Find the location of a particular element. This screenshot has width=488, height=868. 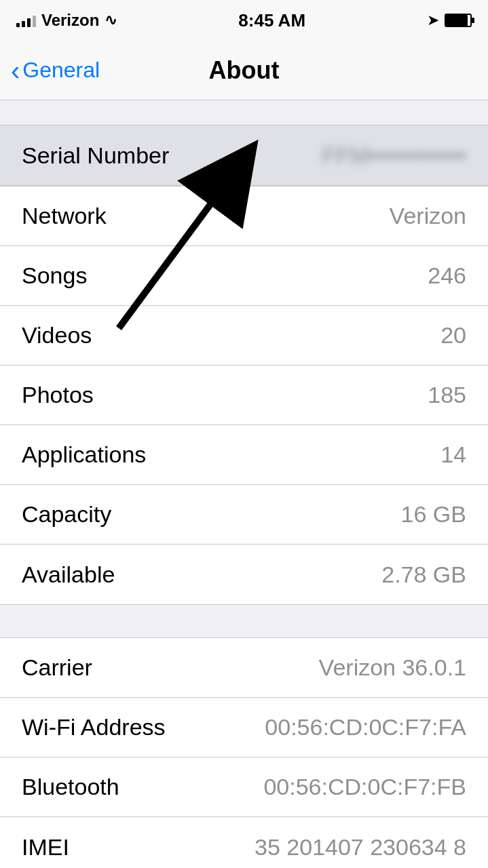

serial-number-value: FFM•••••••••••• is located at coordinates (394, 156).